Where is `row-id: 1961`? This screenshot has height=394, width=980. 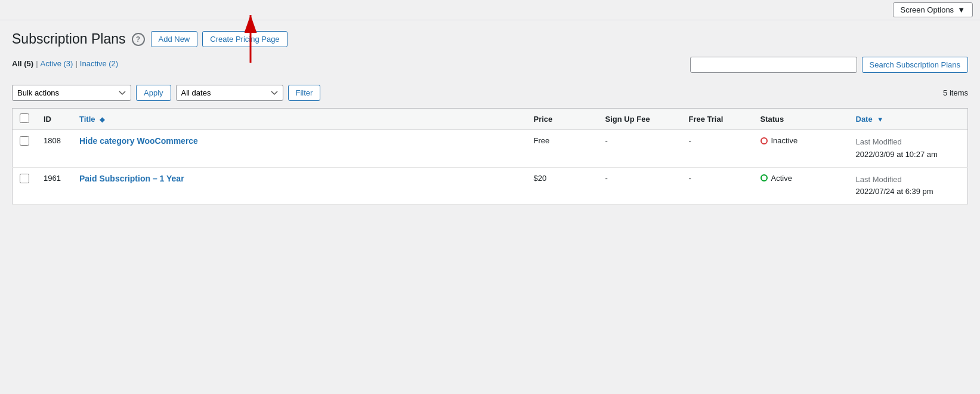 row-id: 1961 is located at coordinates (54, 186).